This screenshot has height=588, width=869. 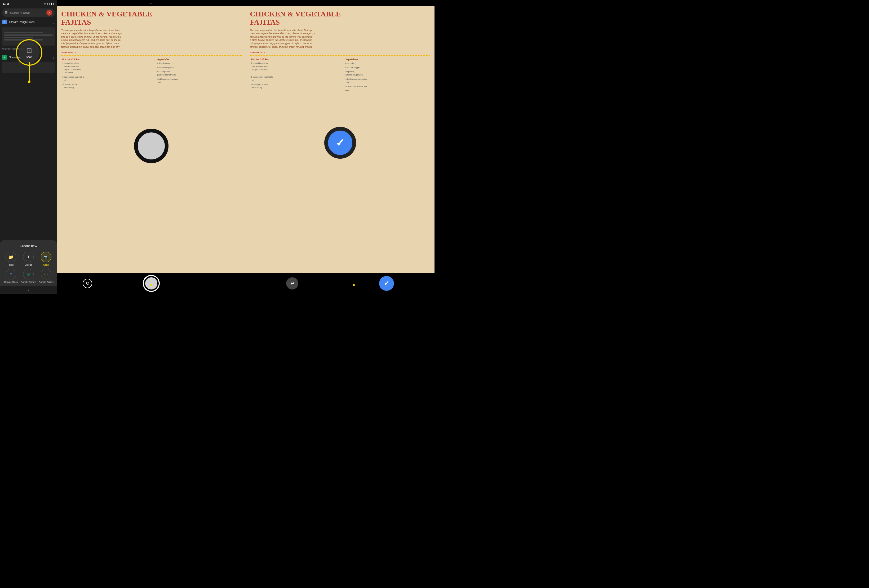 What do you see at coordinates (28, 4) in the screenshot?
I see `status-bar: 11:18 ⊕ ▲ ▌▌ ▮` at bounding box center [28, 4].